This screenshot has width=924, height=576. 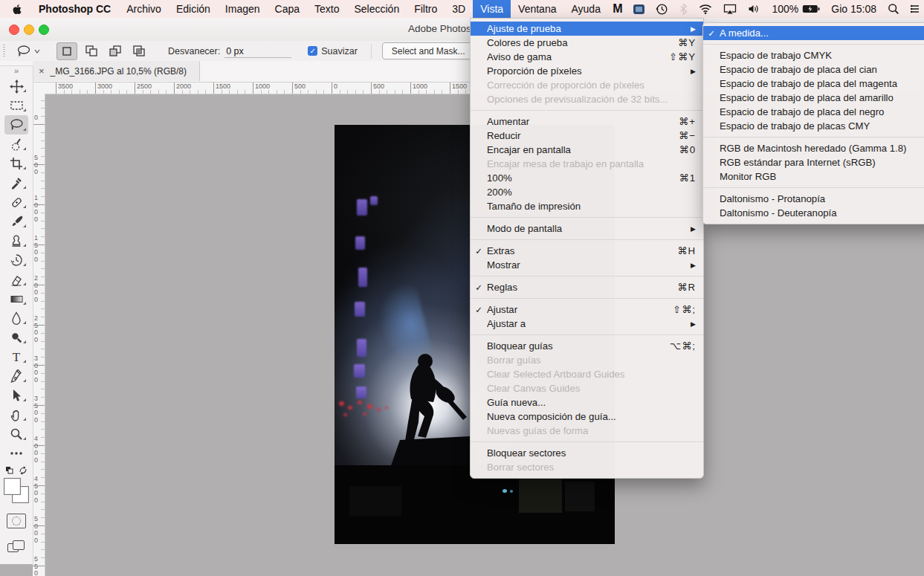 What do you see at coordinates (459, 9) in the screenshot?
I see `menu-3d: 3D` at bounding box center [459, 9].